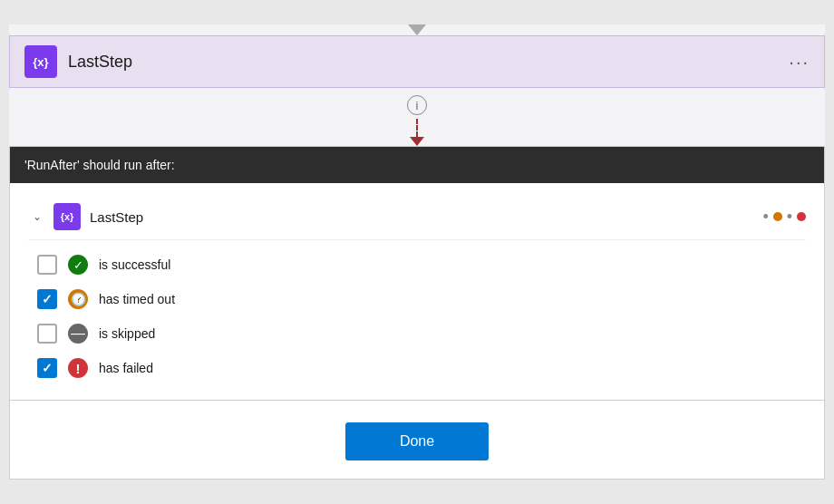 This screenshot has height=504, width=834. What do you see at coordinates (417, 132) in the screenshot?
I see `dashed-arrow` at bounding box center [417, 132].